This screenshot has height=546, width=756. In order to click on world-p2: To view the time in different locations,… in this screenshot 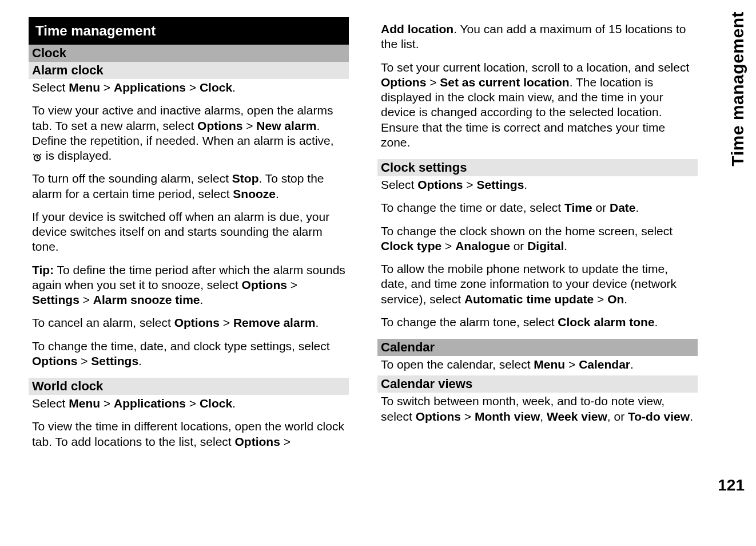, I will do `click(189, 434)`.